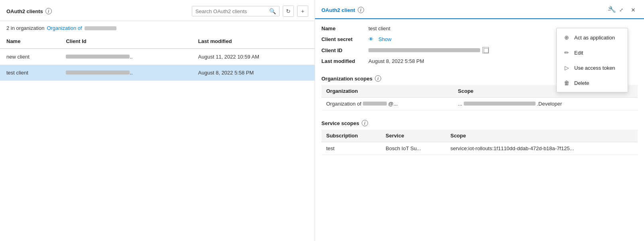 Image resolution: width=644 pixels, height=241 pixels. Describe the element at coordinates (30, 57) in the screenshot. I see `row-name: new client` at that location.